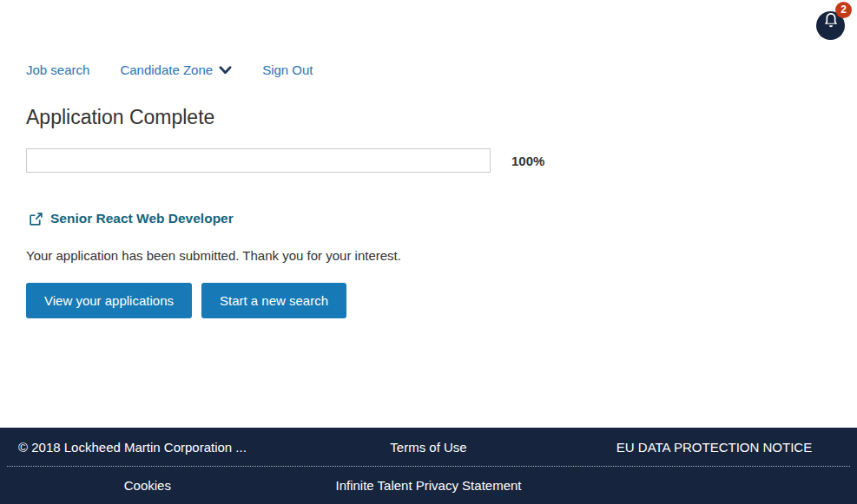 The image size is (857, 504). What do you see at coordinates (186, 300) in the screenshot?
I see `action-buttons: View your applications Start a new searc…` at bounding box center [186, 300].